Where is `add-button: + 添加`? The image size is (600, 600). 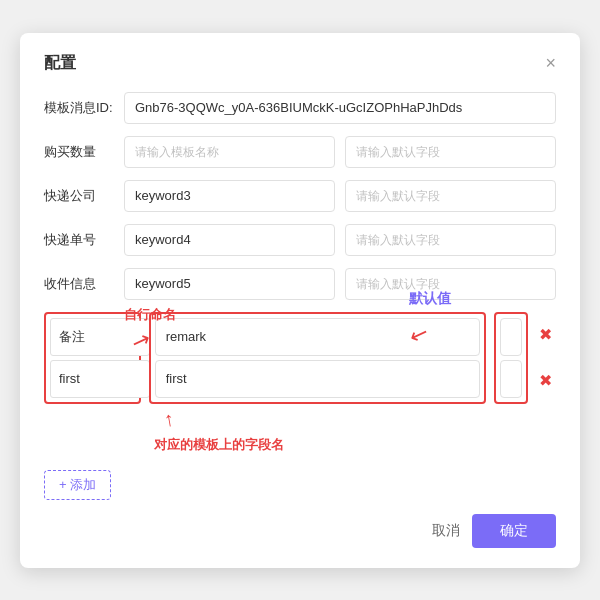
add-button: + 添加 is located at coordinates (78, 485).